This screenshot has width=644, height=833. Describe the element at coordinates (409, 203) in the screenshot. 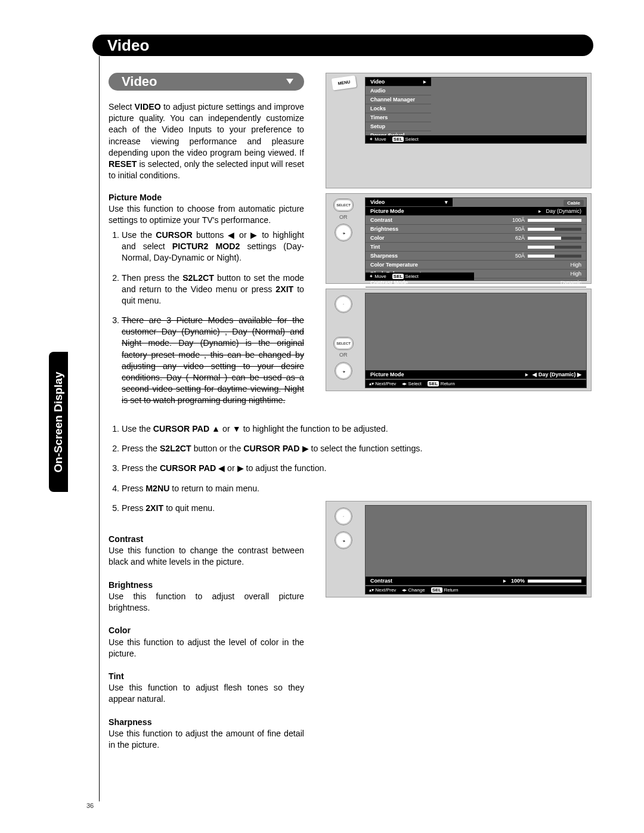

I see `osd-video-title: Video▾` at that location.